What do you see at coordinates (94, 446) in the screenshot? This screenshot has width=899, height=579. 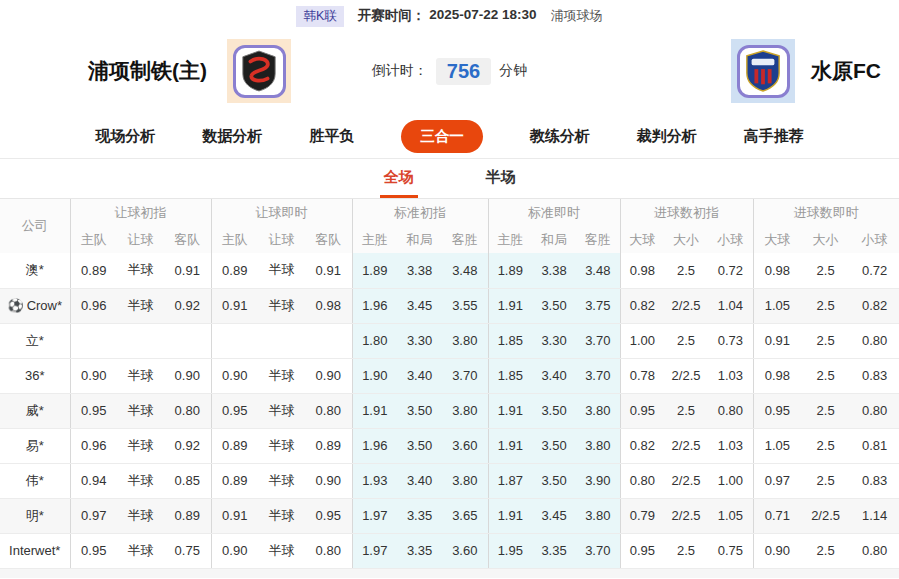 I see `odds-cell: 0.96` at bounding box center [94, 446].